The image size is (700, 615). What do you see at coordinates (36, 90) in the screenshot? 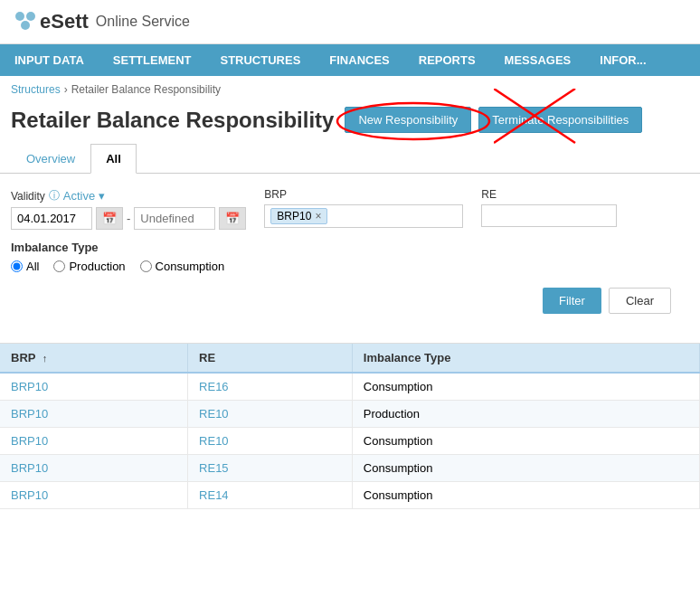
I see `breadcrumb-parent: Structures` at bounding box center [36, 90].